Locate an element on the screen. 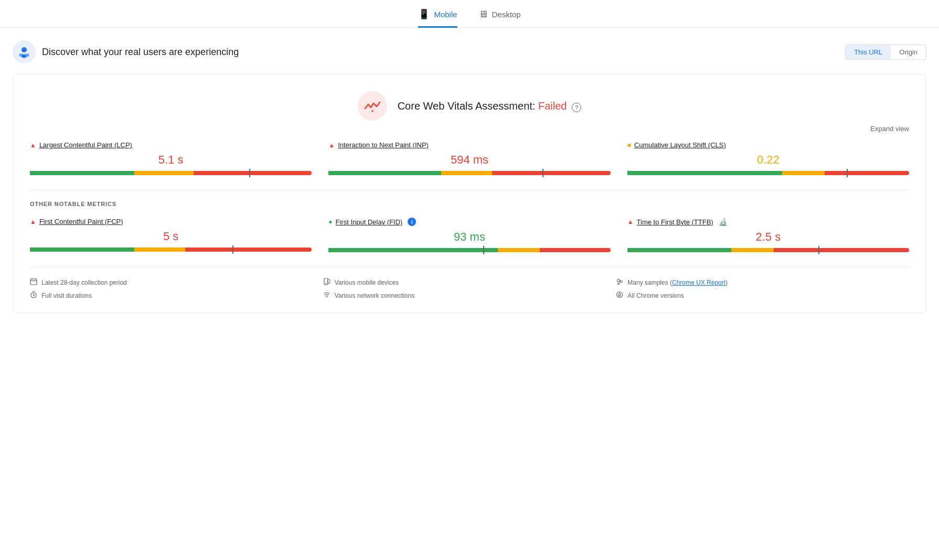 This screenshot has height=560, width=939. chrome-ux-report-link: Chrome UX Report is located at coordinates (699, 283).